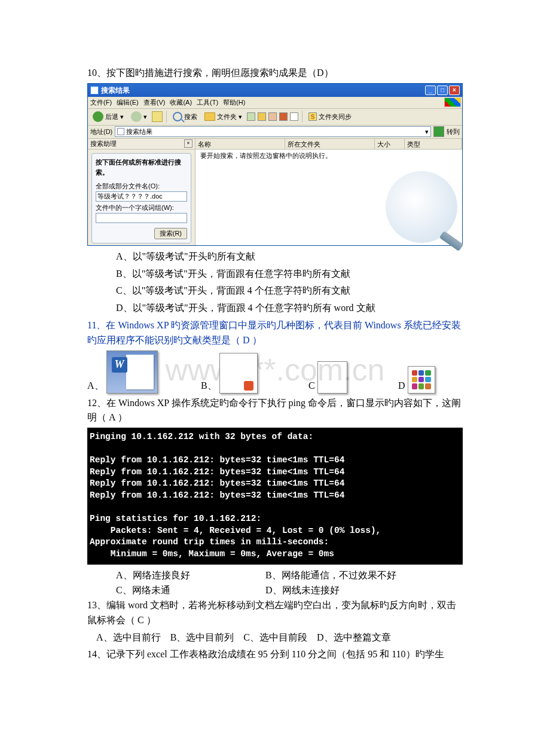  What do you see at coordinates (141, 167) in the screenshot?
I see `assistant-heading: 按下面任何或所有标准进行搜索。` at bounding box center [141, 167].